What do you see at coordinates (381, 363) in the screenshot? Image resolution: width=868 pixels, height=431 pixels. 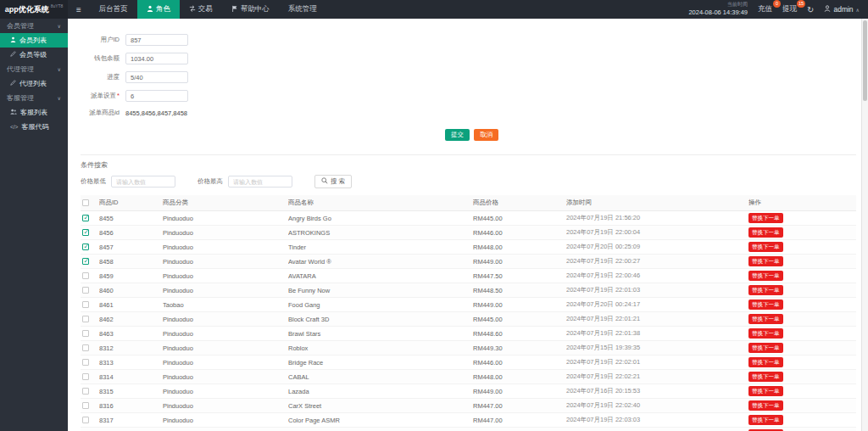 I see `cell-goods-name: Bridge Race` at bounding box center [381, 363].